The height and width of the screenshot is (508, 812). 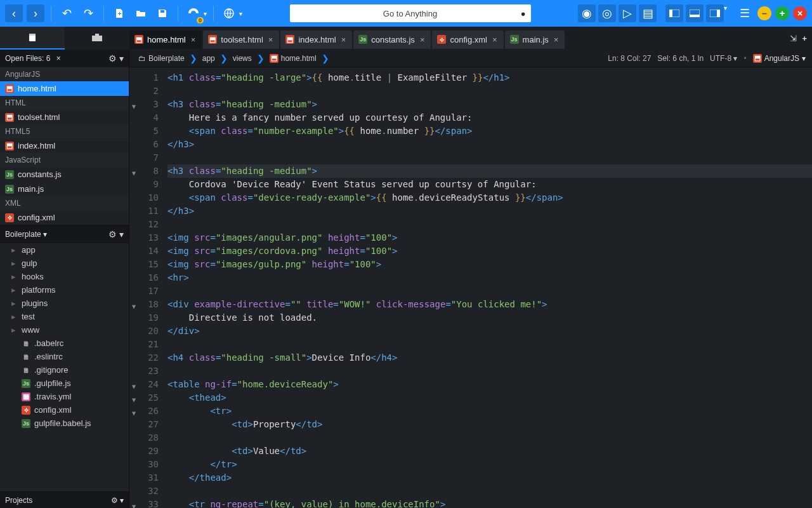 What do you see at coordinates (65, 410) in the screenshot?
I see `tree-item-config-xml: ⟡config.xml` at bounding box center [65, 410].